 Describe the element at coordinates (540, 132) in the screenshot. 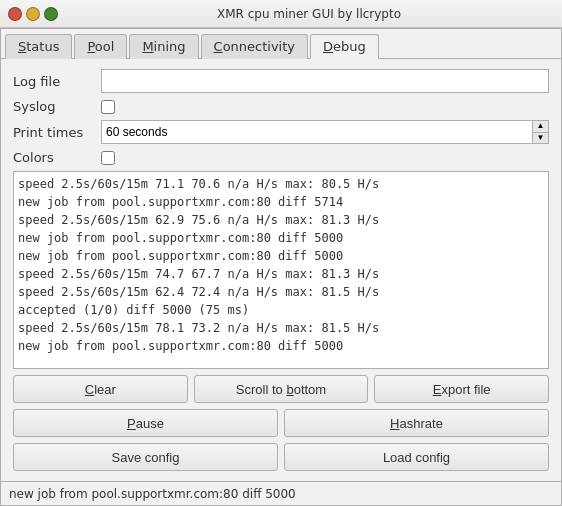

I see `spinner-buttons: ▲ ▼` at that location.